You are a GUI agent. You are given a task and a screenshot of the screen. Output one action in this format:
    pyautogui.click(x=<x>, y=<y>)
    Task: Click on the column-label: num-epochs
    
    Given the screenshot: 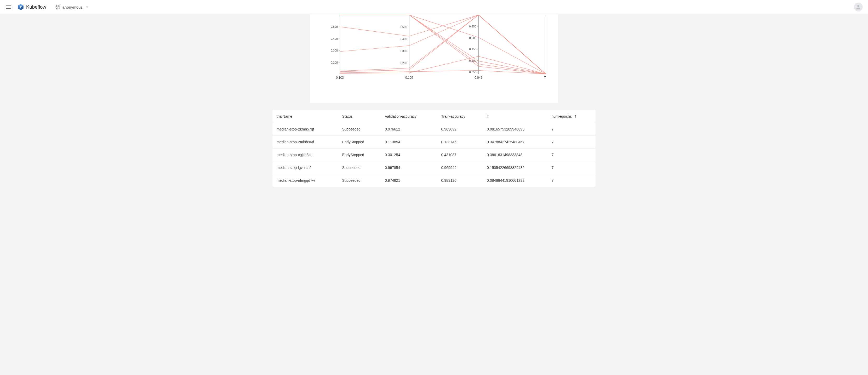 What is the action you would take?
    pyautogui.click(x=562, y=117)
    